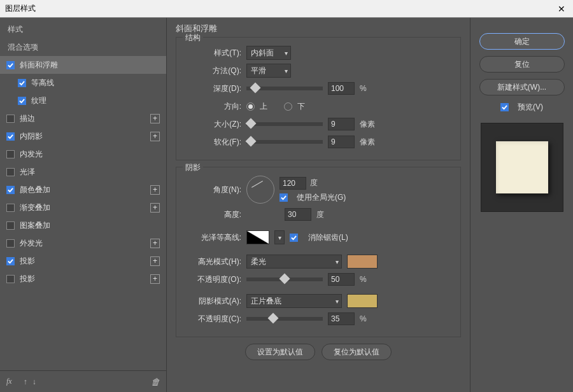 This screenshot has height=392, width=573. What do you see at coordinates (193, 168) in the screenshot?
I see `shadow-legend: 阴影` at bounding box center [193, 168].